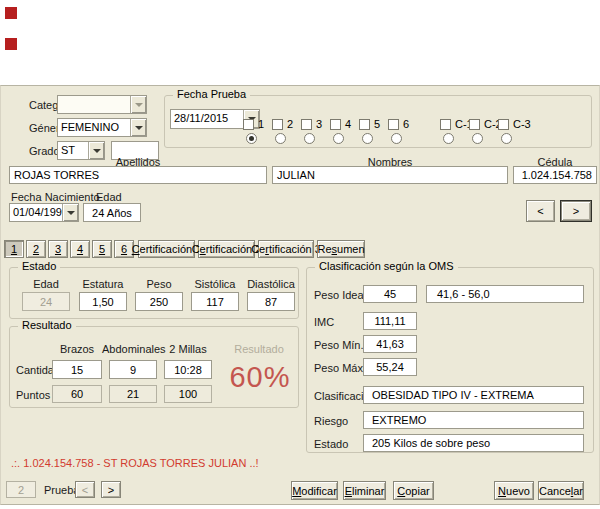  I want to click on tab-certificacion-2: Certificación 2, so click(226, 249).